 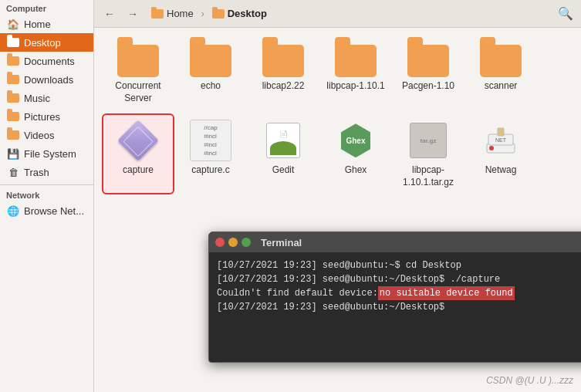 I want to click on terminal-line-3-before: Couldn't find default device:, so click(x=298, y=293).